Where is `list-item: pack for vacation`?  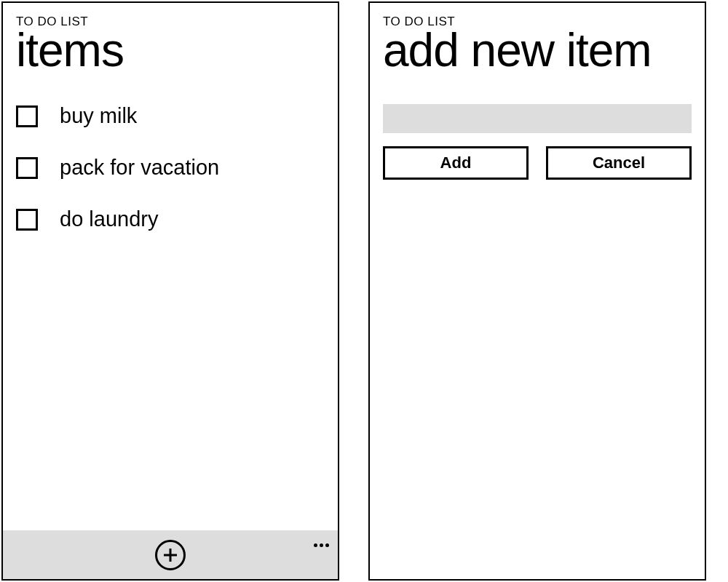
list-item: pack for vacation is located at coordinates (170, 167).